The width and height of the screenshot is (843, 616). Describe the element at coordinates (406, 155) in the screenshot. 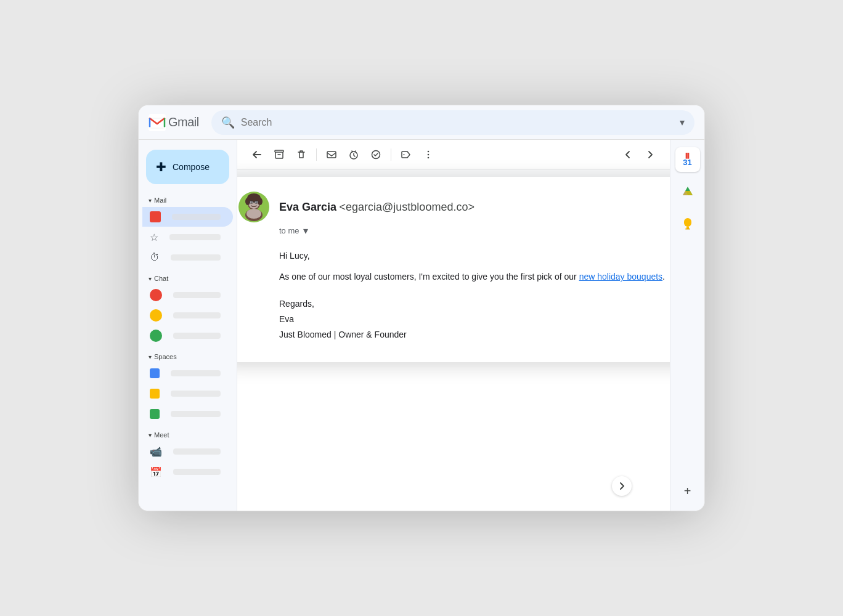

I see `label-icon` at that location.